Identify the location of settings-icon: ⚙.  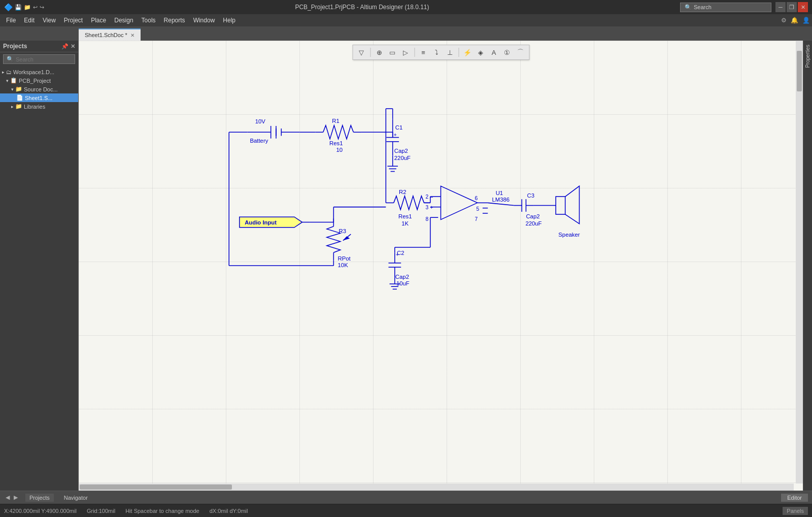
(784, 20).